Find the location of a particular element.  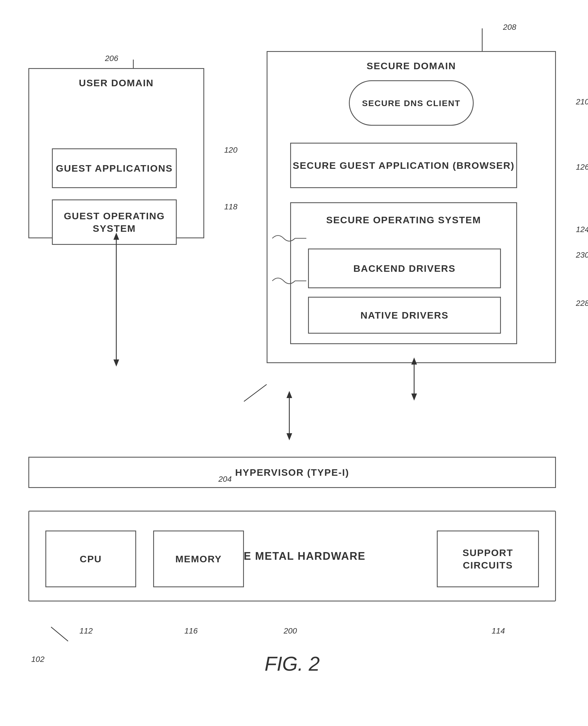

cpu-box: CPU is located at coordinates (91, 559).